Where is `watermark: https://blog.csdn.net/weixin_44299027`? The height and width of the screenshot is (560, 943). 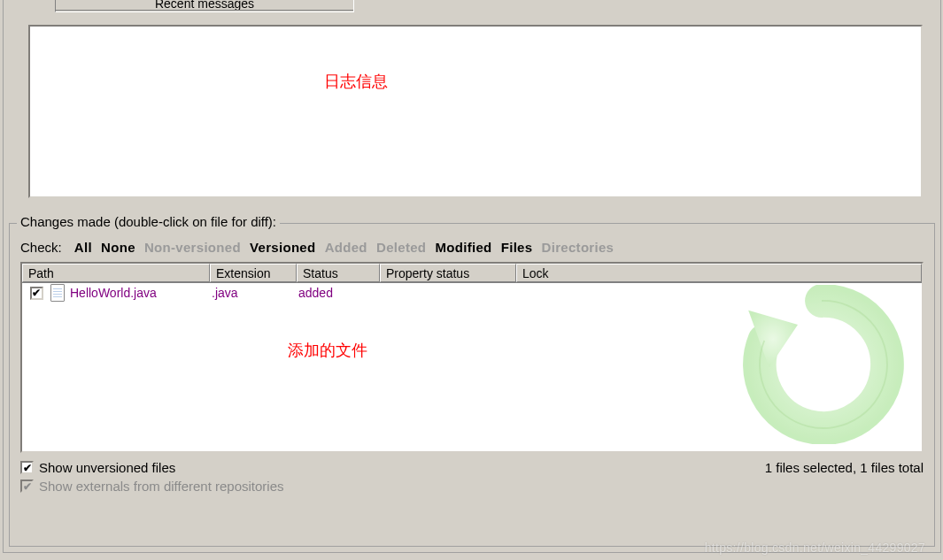
watermark: https://blog.csdn.net/weixin_44299027 is located at coordinates (815, 548).